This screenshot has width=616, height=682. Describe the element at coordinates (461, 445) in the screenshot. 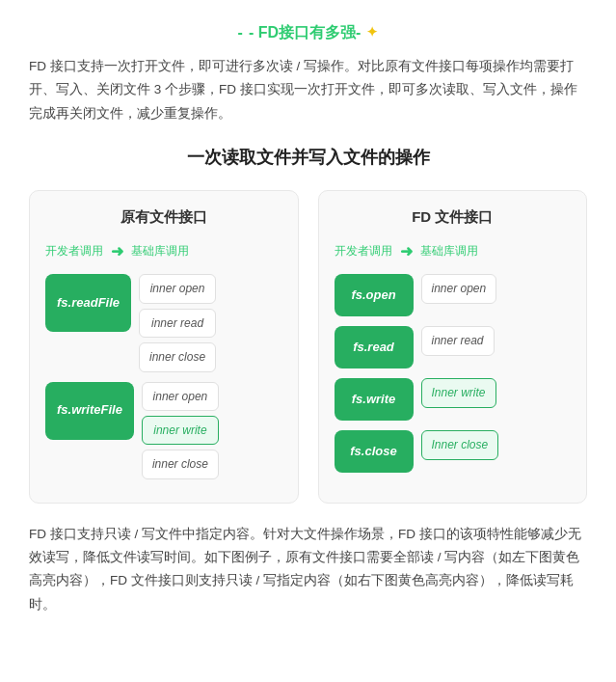

I see `close-tags: Inner close` at that location.